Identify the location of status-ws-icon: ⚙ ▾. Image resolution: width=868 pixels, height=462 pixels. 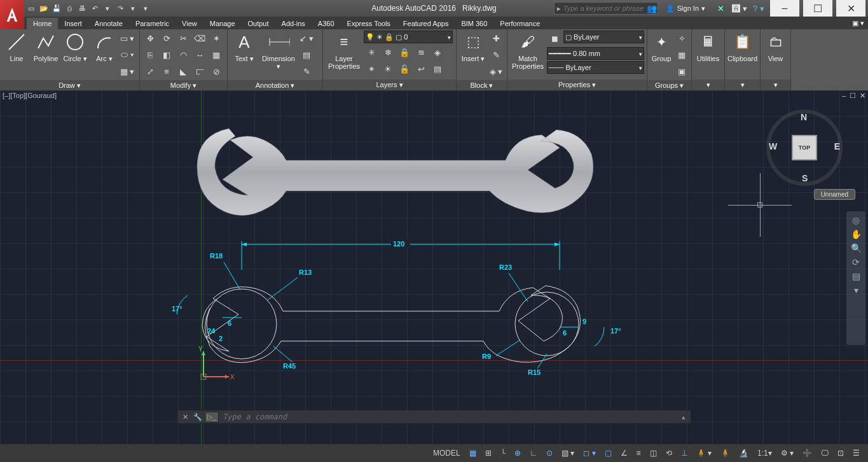
(787, 453).